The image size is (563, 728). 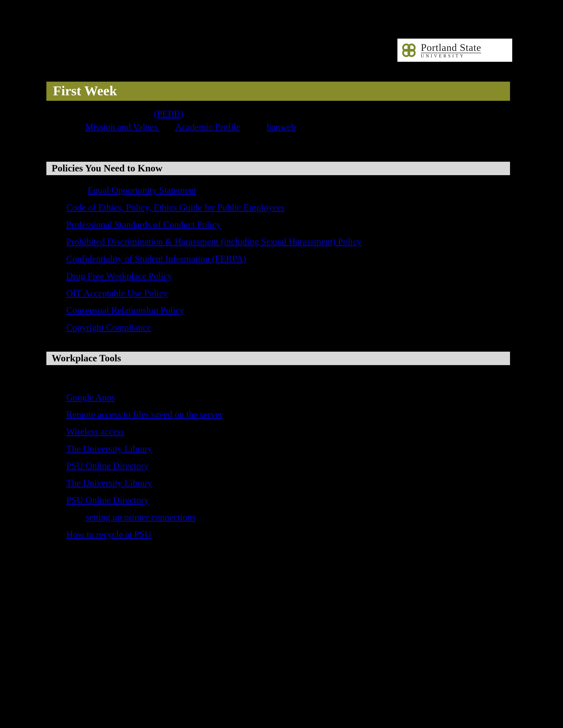 What do you see at coordinates (144, 414) in the screenshot?
I see `tool-item-link: Remote access to files saved on the serv…` at bounding box center [144, 414].